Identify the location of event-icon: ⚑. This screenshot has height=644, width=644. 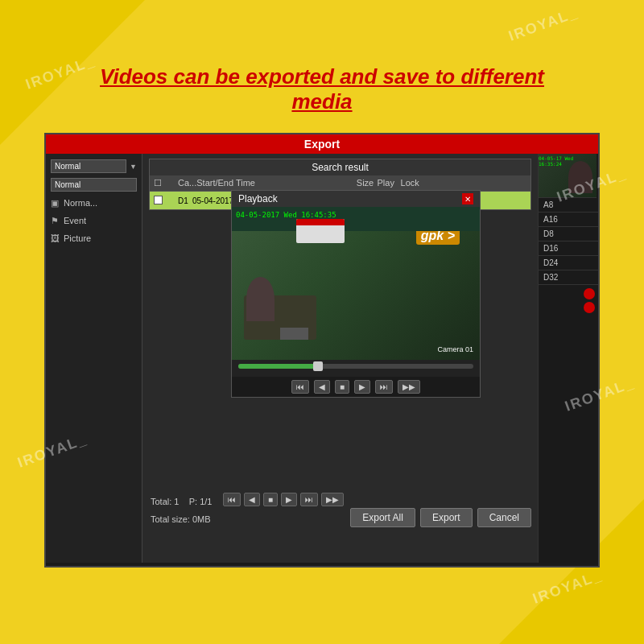
(56, 221).